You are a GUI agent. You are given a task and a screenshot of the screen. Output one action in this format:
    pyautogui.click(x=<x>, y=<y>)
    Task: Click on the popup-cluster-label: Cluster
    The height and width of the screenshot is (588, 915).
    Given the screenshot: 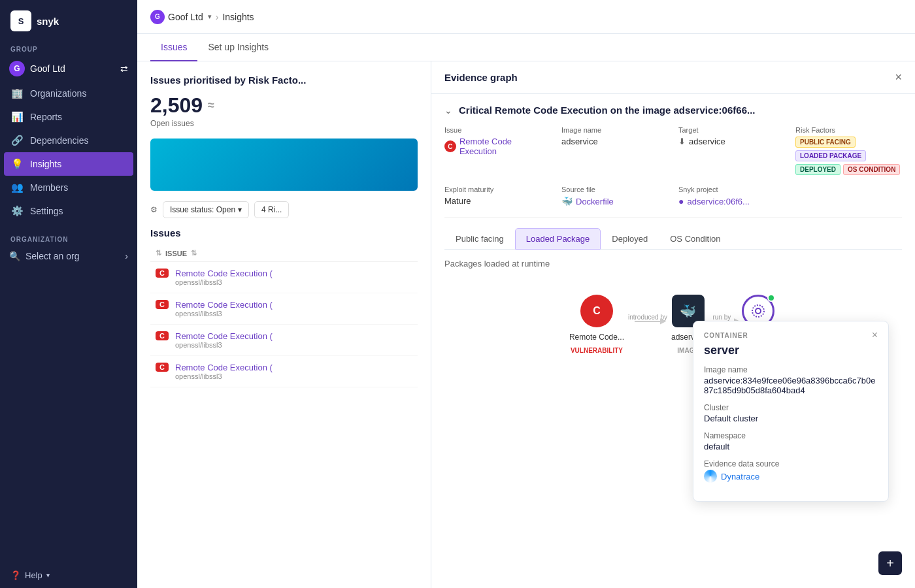 What is the action you would take?
    pyautogui.click(x=791, y=408)
    